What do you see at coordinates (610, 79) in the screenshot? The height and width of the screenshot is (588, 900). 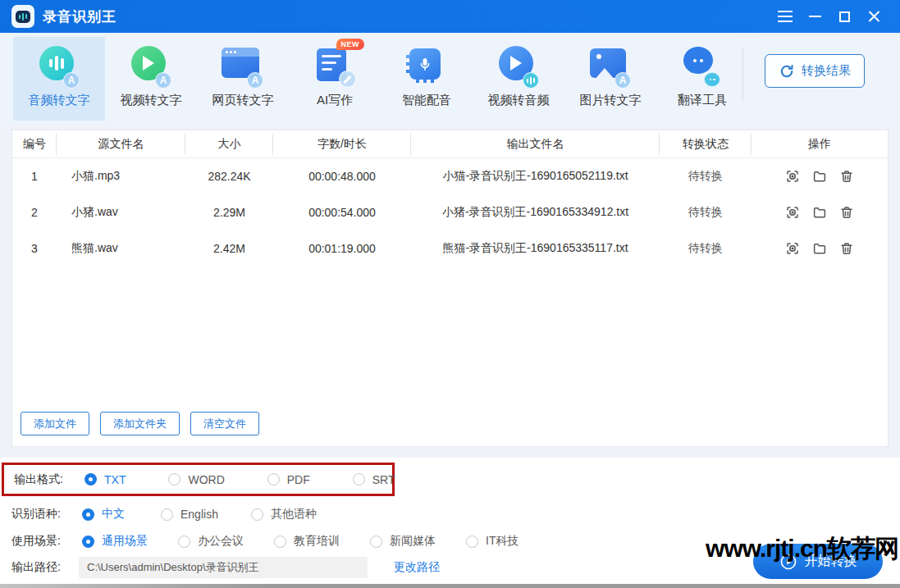 I see `tab-image-to-text: A 图片转文字` at bounding box center [610, 79].